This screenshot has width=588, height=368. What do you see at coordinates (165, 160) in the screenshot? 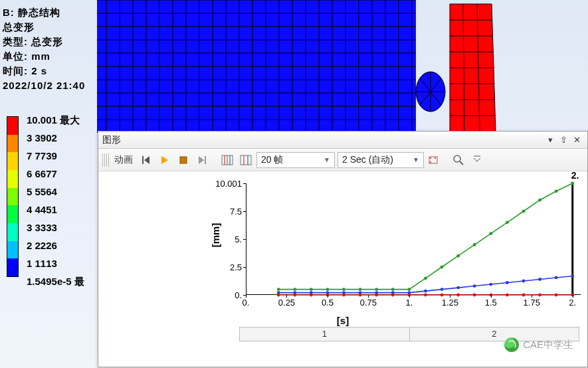
I see `play-button` at bounding box center [165, 160].